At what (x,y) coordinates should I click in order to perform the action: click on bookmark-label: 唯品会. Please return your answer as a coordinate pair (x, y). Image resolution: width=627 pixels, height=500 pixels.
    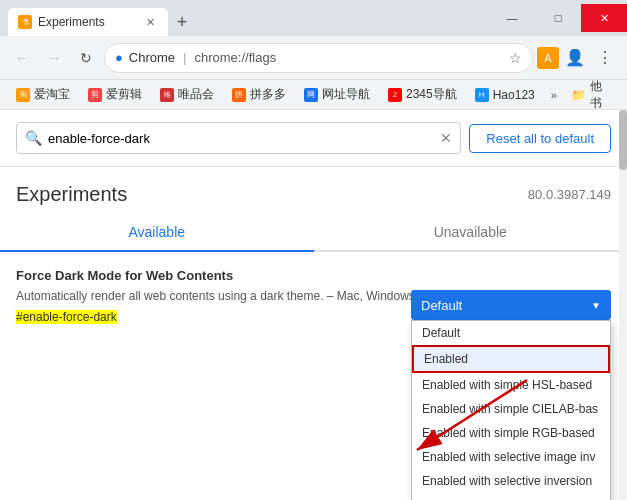
    Looking at the image, I should click on (196, 94).